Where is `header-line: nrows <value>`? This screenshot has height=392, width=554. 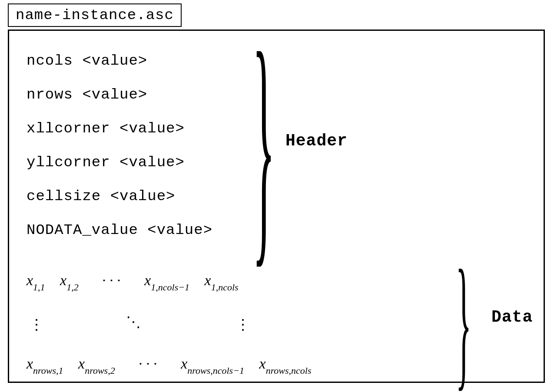 header-line: nrows <value> is located at coordinates (119, 95).